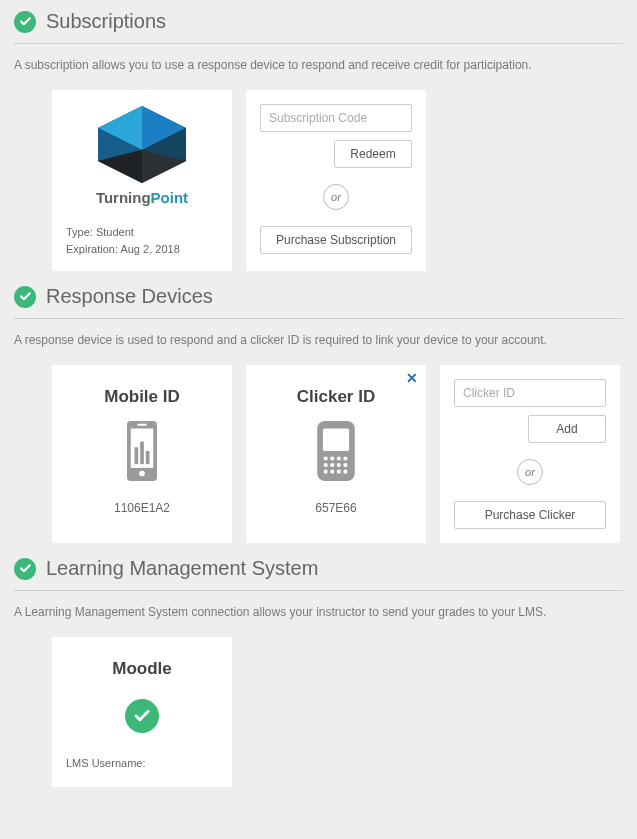  What do you see at coordinates (130, 296) in the screenshot?
I see `devices-title: Response Devices` at bounding box center [130, 296].